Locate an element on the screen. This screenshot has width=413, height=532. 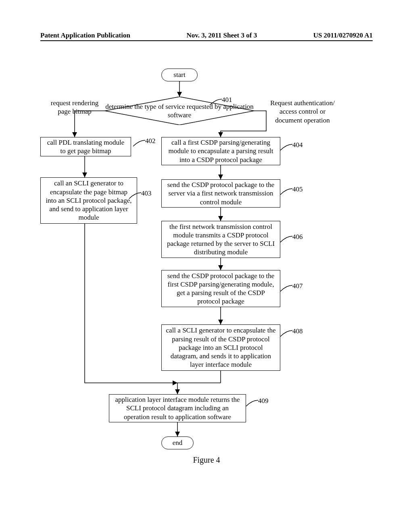
box-404-csdp-parse-generate: call a first CSDP parsing/generating mod… is located at coordinates (221, 151).